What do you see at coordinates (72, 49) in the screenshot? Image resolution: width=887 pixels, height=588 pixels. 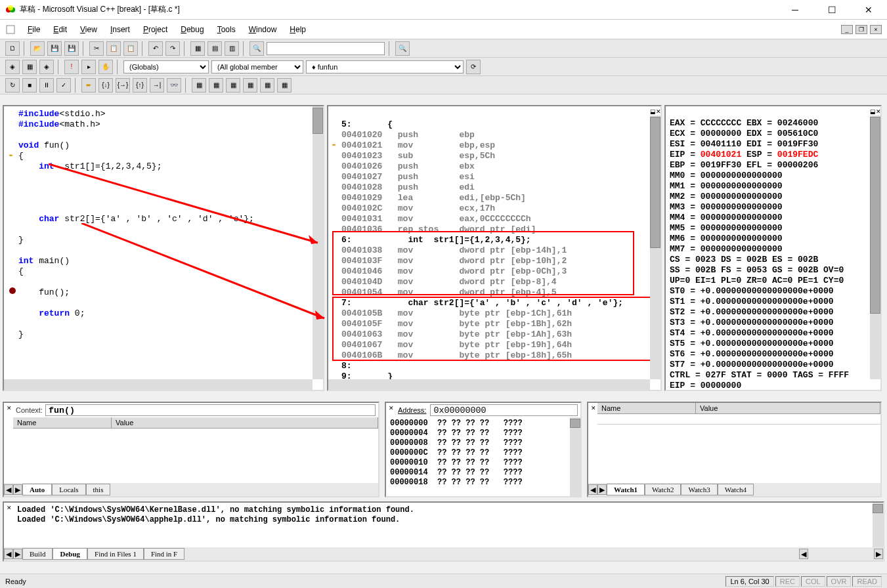 I see `save-all-button: 💾` at bounding box center [72, 49].